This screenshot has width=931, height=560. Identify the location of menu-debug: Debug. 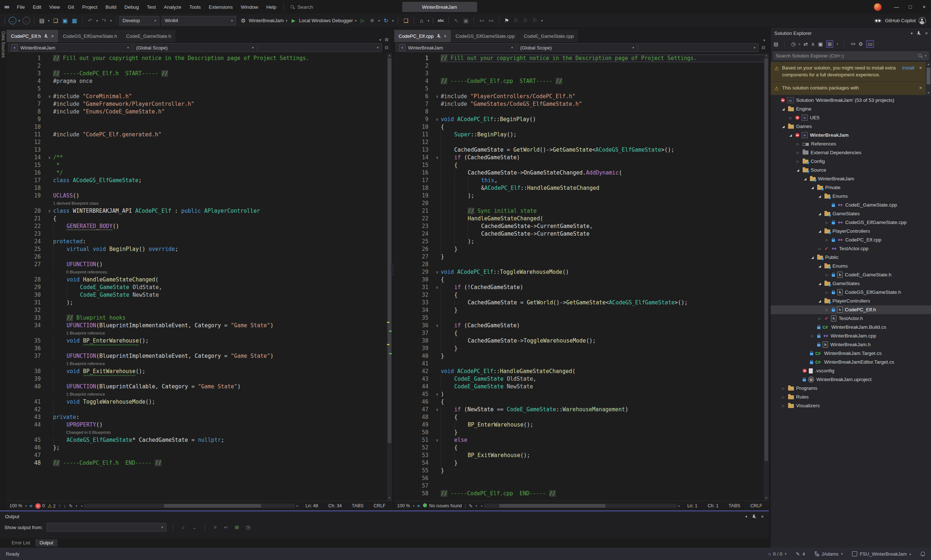
(132, 7).